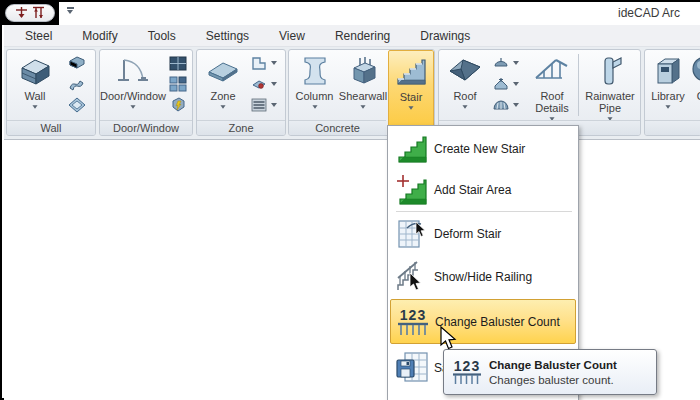 The image size is (700, 400). I want to click on wall-corner-icon, so click(77, 63).